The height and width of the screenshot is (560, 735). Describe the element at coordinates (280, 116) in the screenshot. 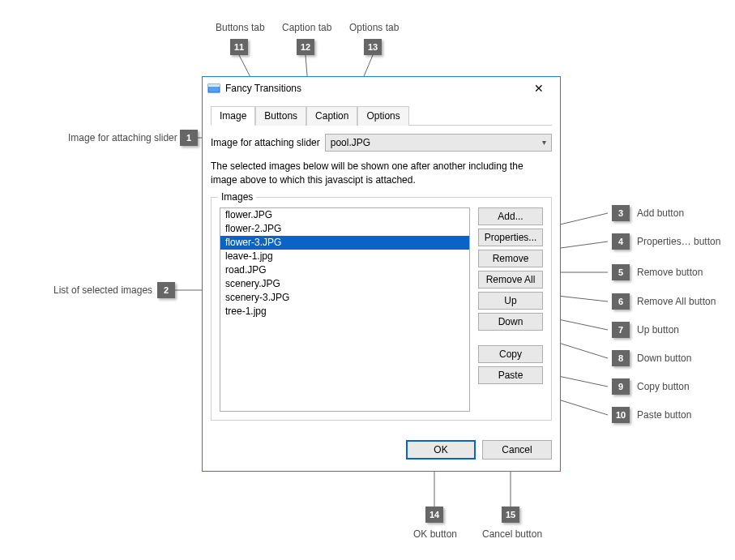

I see `tab-buttons: Buttons` at that location.